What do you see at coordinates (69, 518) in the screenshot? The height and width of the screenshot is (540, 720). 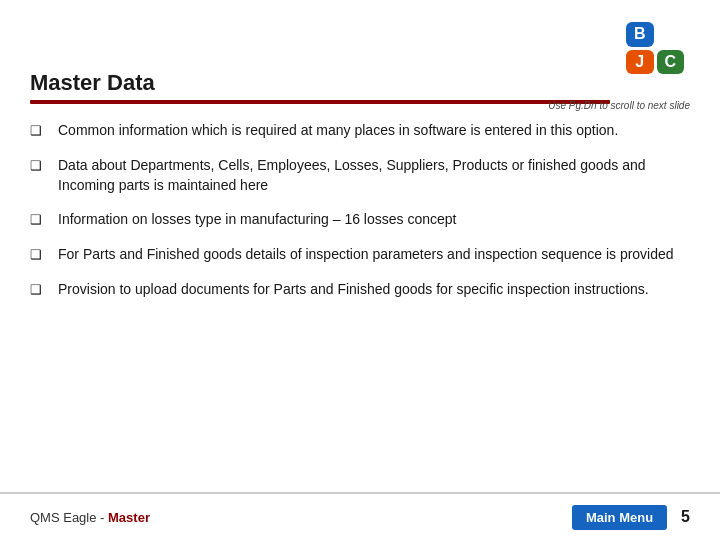 I see `footer-left-text: QMS Eagle -` at bounding box center [69, 518].